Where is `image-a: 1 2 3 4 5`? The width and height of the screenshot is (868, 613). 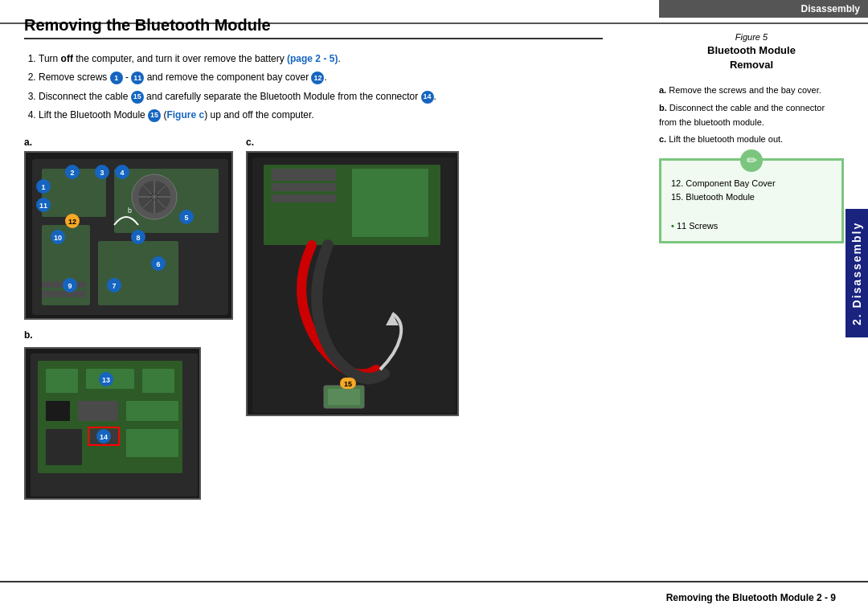
image-a: 1 2 3 4 5 is located at coordinates (129, 235).